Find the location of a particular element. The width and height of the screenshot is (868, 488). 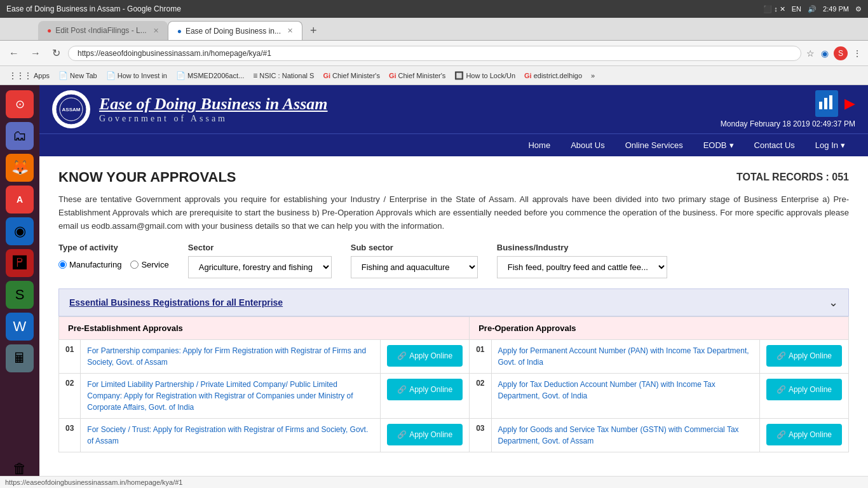

industry-select: Fish feed, poultry feed and cattle fee..… is located at coordinates (582, 267).